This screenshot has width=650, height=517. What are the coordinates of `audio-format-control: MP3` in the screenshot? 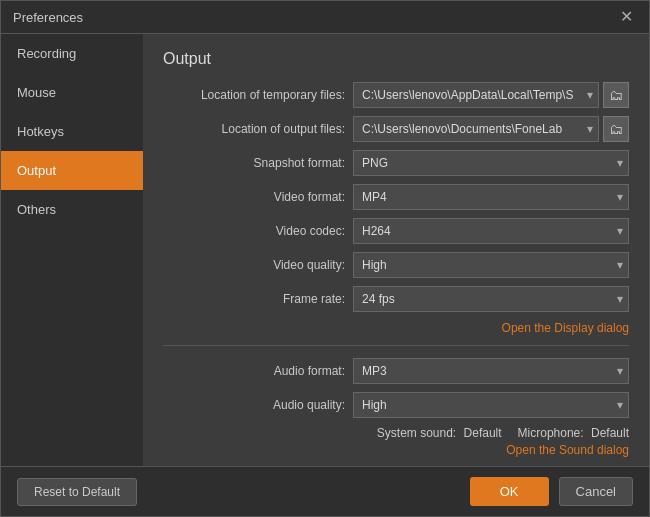 It's located at (491, 371).